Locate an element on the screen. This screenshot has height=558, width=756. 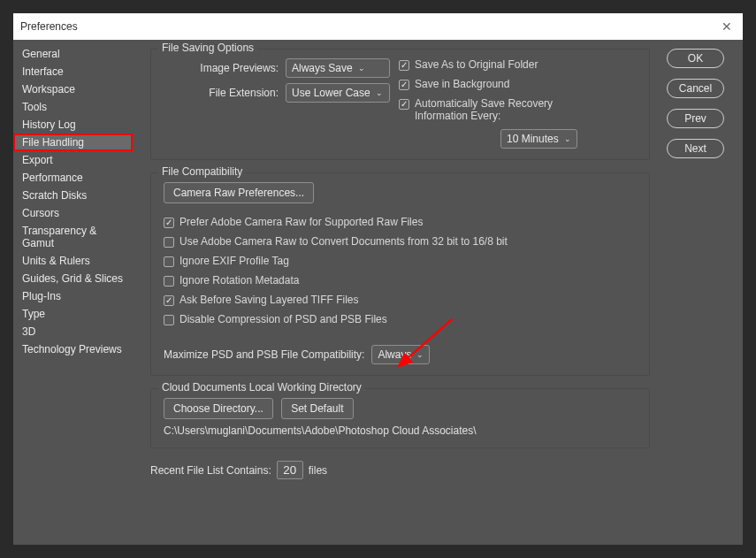
sidebar-item-guides-grid-slices: Guides, Grid & Slices is located at coordinates (73, 279).